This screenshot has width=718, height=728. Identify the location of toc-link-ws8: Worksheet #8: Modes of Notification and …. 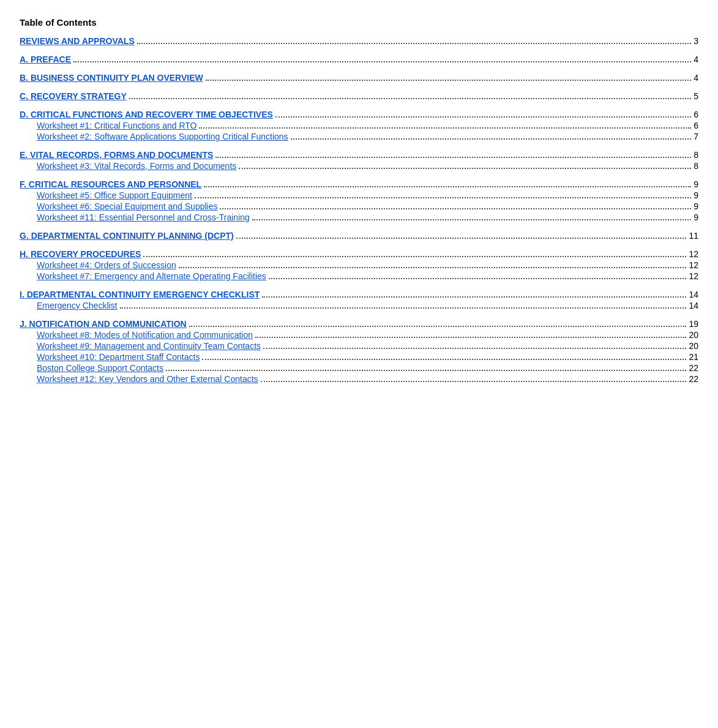
(144, 335).